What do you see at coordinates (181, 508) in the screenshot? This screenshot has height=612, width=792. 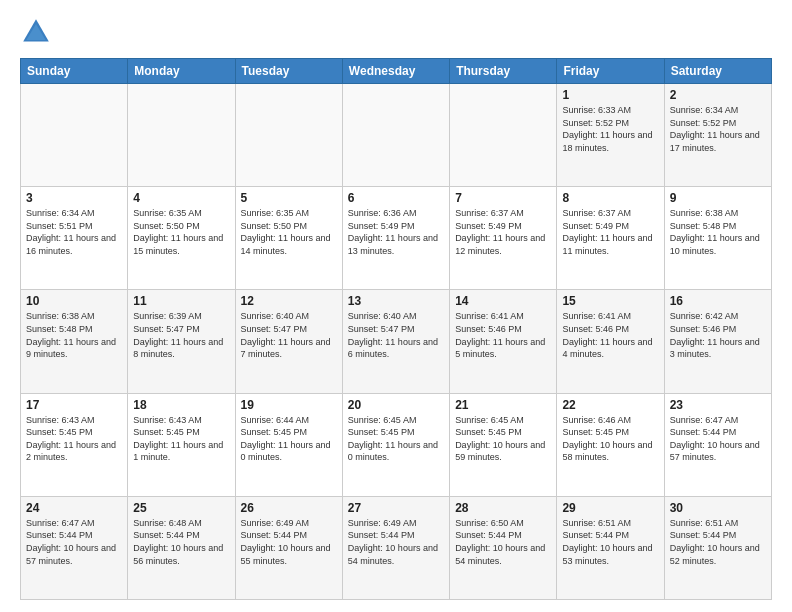 I see `day-number: 25` at bounding box center [181, 508].